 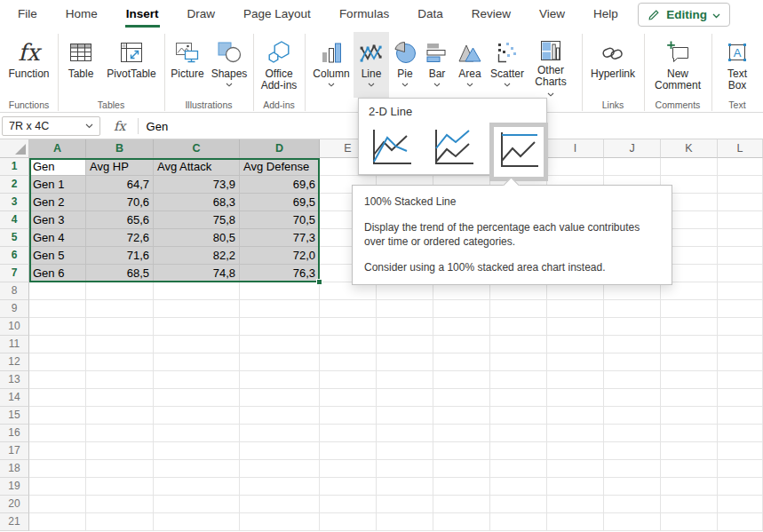 I want to click on cell-I9, so click(x=576, y=309).